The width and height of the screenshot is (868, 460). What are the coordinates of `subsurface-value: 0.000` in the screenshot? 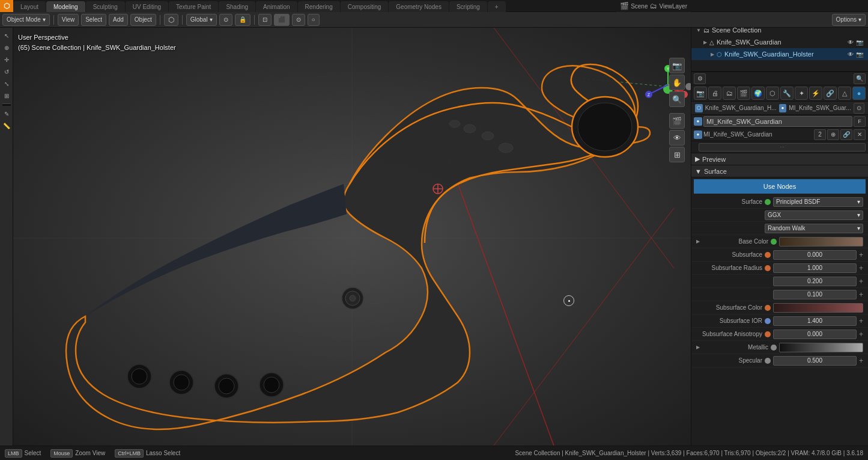 It's located at (815, 255).